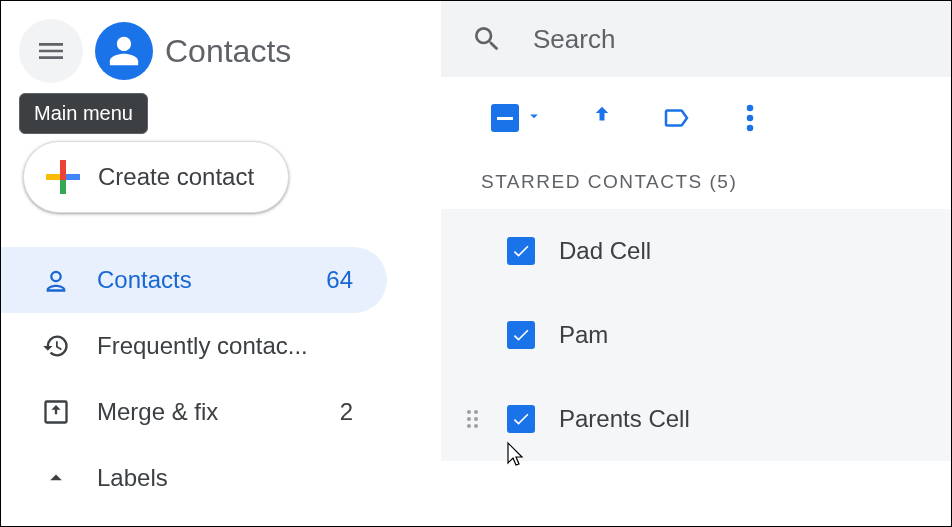 The width and height of the screenshot is (952, 527). Describe the element at coordinates (340, 280) in the screenshot. I see `sidebar-item-count: 64` at that location.